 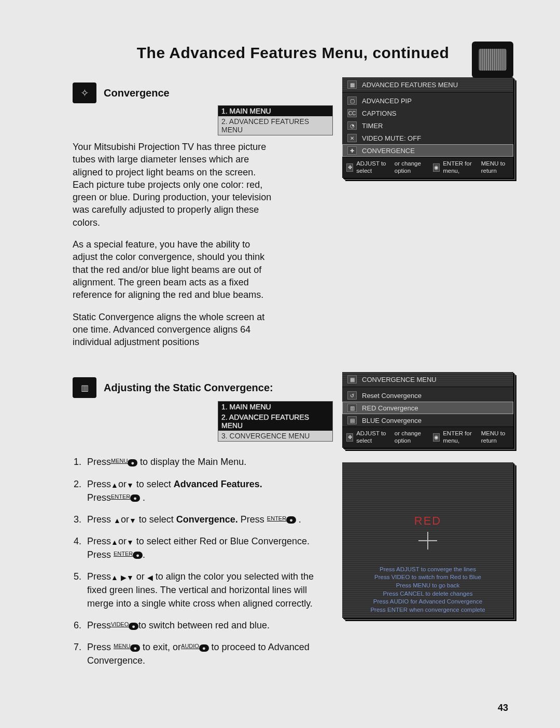 I want to click on tv-screenshot-red-convergence: RED Press ADJUST to converge the lines P…, so click(x=428, y=540).